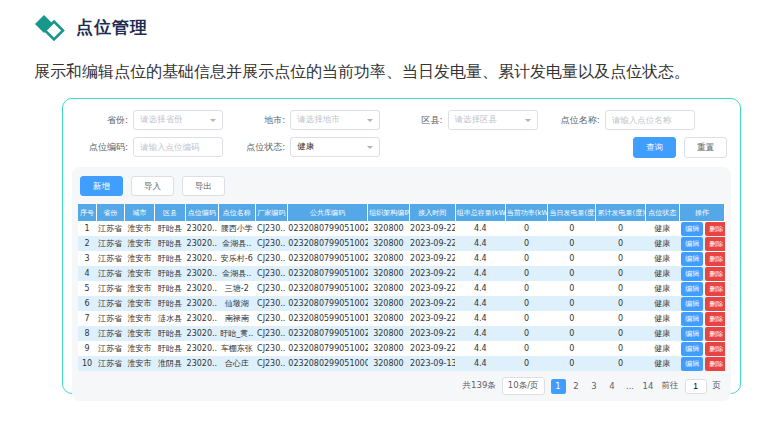  What do you see at coordinates (402, 318) in the screenshot?
I see `table-row: 7江苏省淮安市涟水县23020..南禄南CJ230..0232080599051…` at bounding box center [402, 318].